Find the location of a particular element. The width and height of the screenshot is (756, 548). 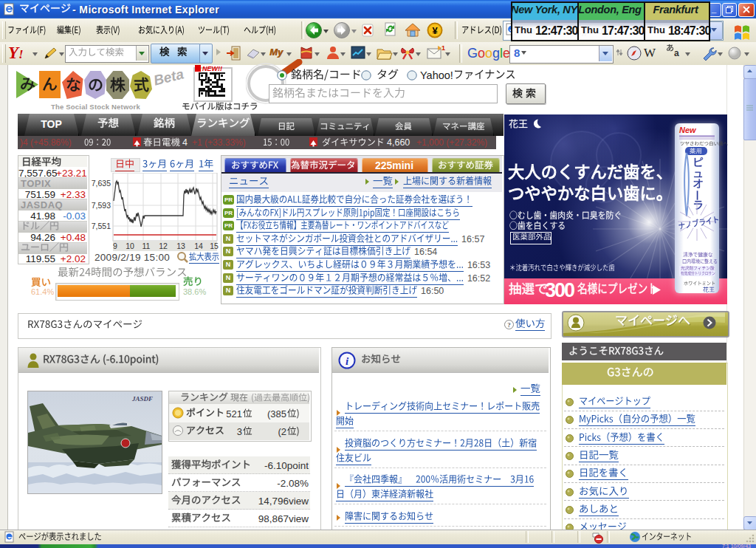

svg-text: 10 is located at coordinates (130, 246).